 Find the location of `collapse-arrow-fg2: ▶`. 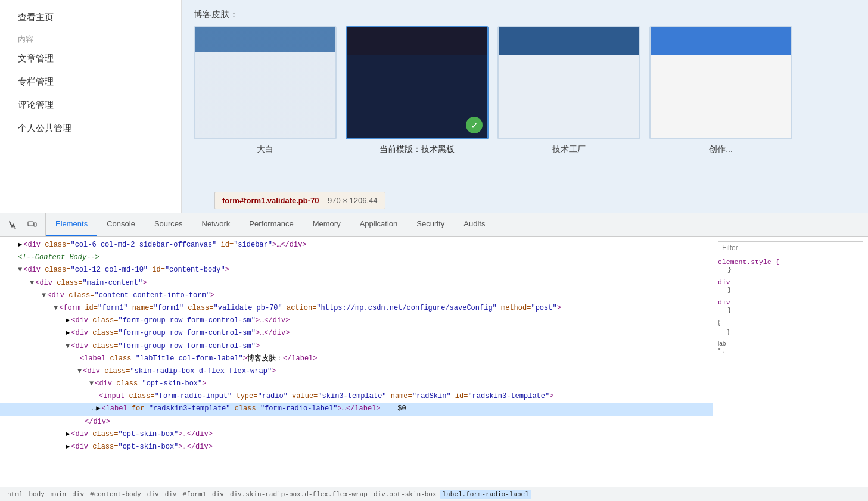

collapse-arrow-fg2: ▶ is located at coordinates (68, 334).